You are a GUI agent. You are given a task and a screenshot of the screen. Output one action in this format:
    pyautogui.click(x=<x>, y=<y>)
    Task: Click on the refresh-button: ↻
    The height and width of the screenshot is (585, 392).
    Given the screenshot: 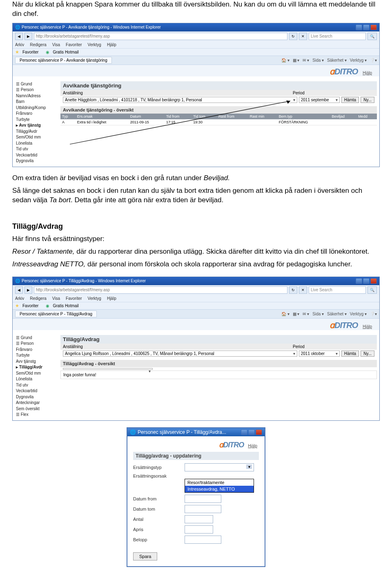 What is the action you would take?
    pyautogui.click(x=293, y=36)
    